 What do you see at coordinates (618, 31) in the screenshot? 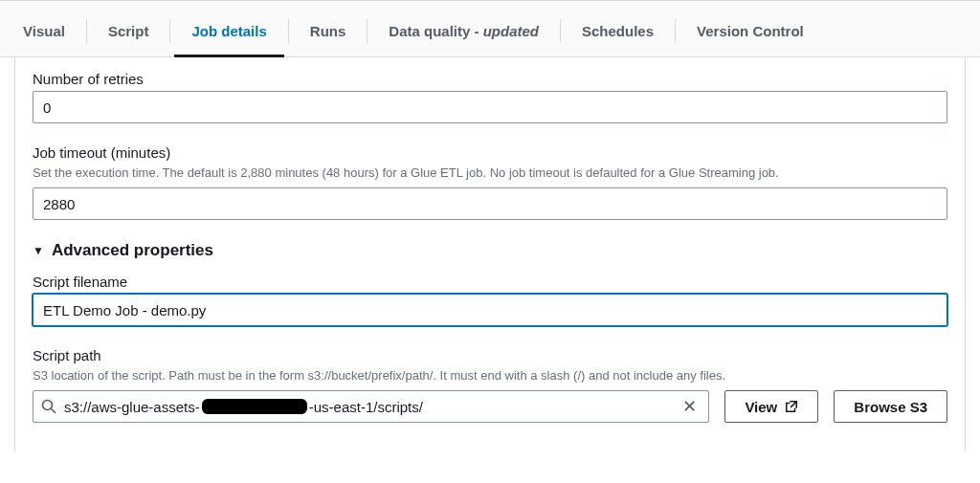
I see `tab-label: Schedules` at bounding box center [618, 31].